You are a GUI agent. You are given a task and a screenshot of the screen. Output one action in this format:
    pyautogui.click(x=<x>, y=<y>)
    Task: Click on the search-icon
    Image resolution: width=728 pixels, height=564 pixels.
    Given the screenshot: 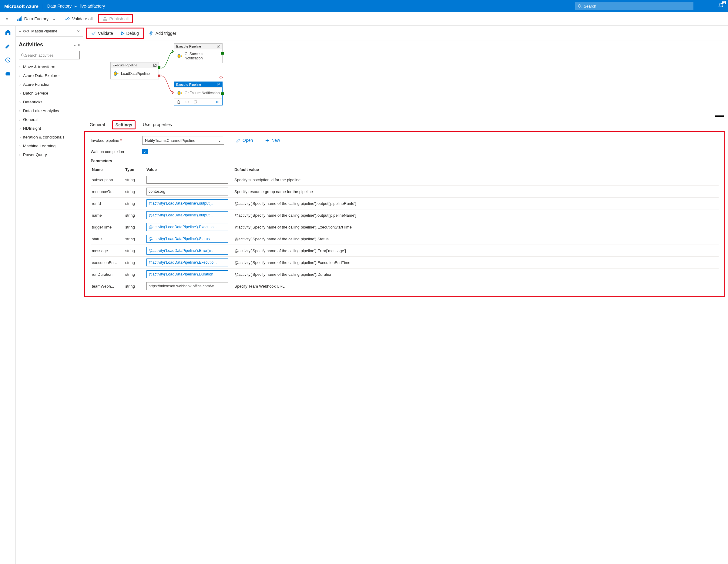 What is the action you would take?
    pyautogui.click(x=580, y=6)
    